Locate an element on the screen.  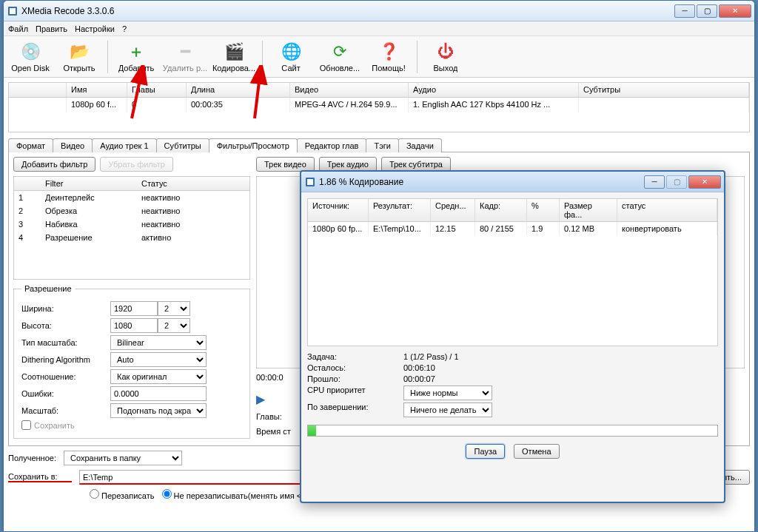
zoom-select: Подогнать под экран is located at coordinates (158, 411).